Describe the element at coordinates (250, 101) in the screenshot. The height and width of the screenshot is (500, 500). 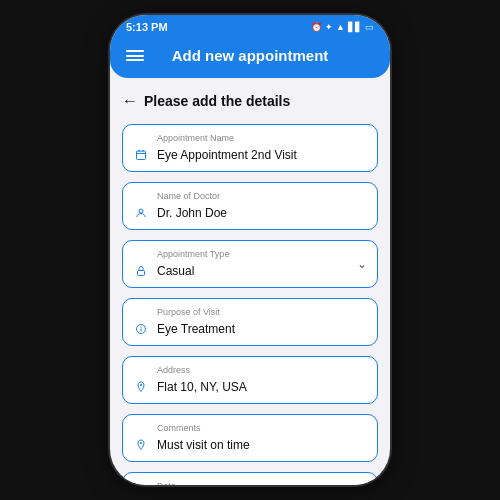
I see `back-row: ← Please add the details` at that location.